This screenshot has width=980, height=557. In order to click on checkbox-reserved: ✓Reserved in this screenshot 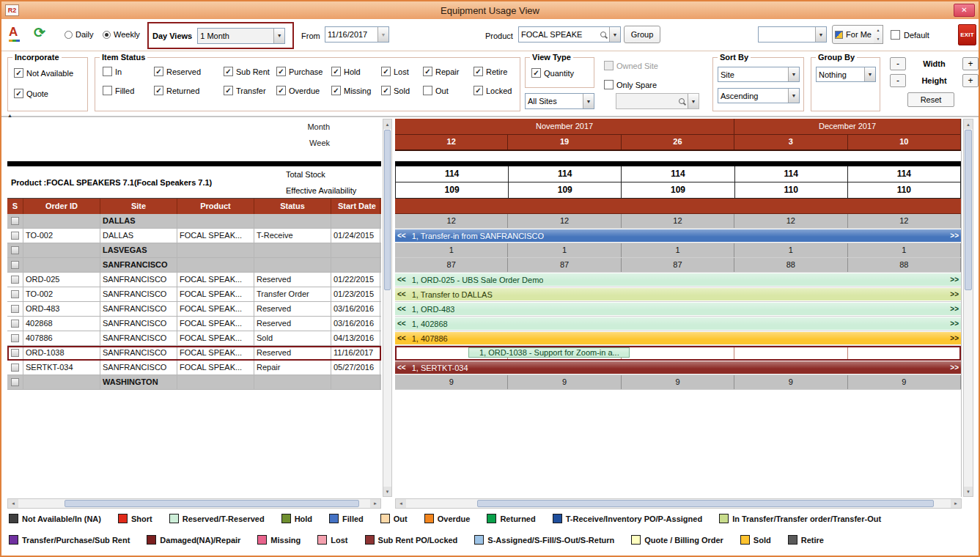, I will do `click(189, 72)`.